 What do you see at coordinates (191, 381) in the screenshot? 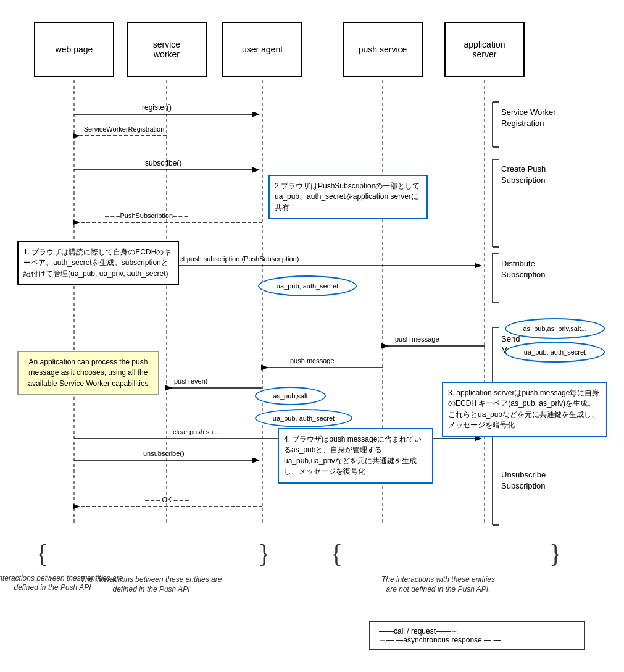
I see `msg-push-event: push event` at bounding box center [191, 381].